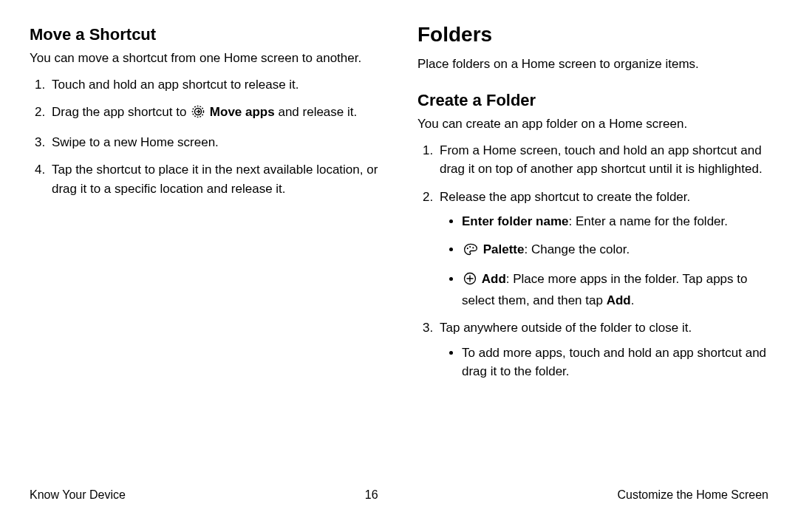 The width and height of the screenshot is (798, 532). I want to click on footer-left: Know Your Device, so click(78, 495).